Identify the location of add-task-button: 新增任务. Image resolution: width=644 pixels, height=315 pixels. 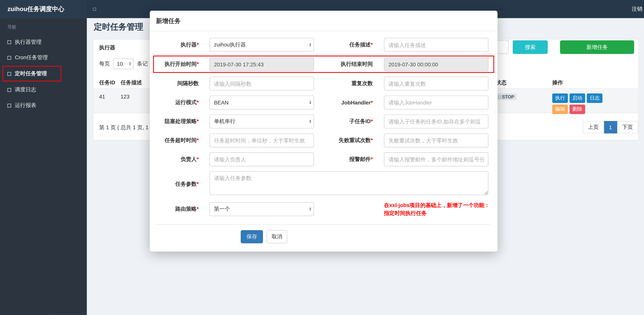
(597, 47).